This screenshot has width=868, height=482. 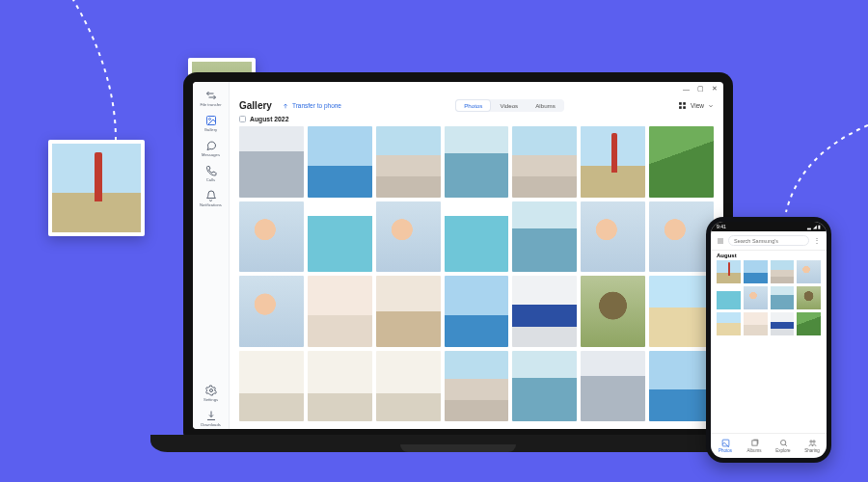 I want to click on sidebar-item-notifications: Notifications, so click(x=210, y=199).